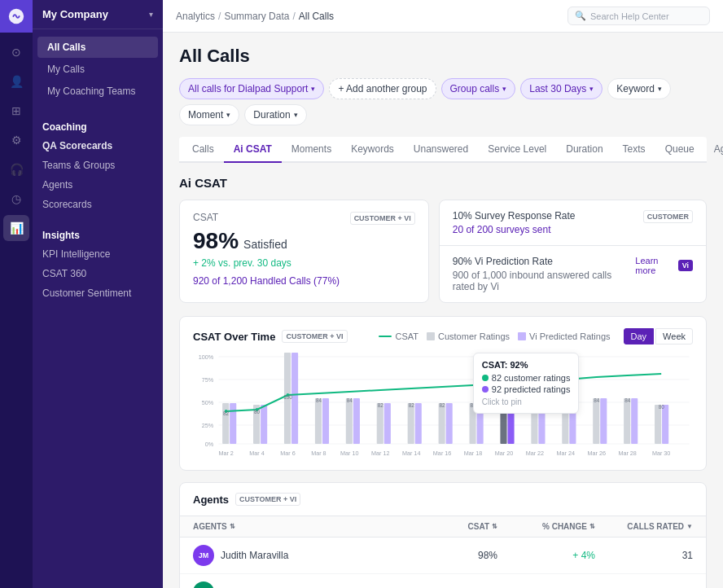 This screenshot has height=588, width=723. Describe the element at coordinates (370, 16) in the screenshot. I see `breadcrumb: Analytics / Summary Data / All Calls` at that location.